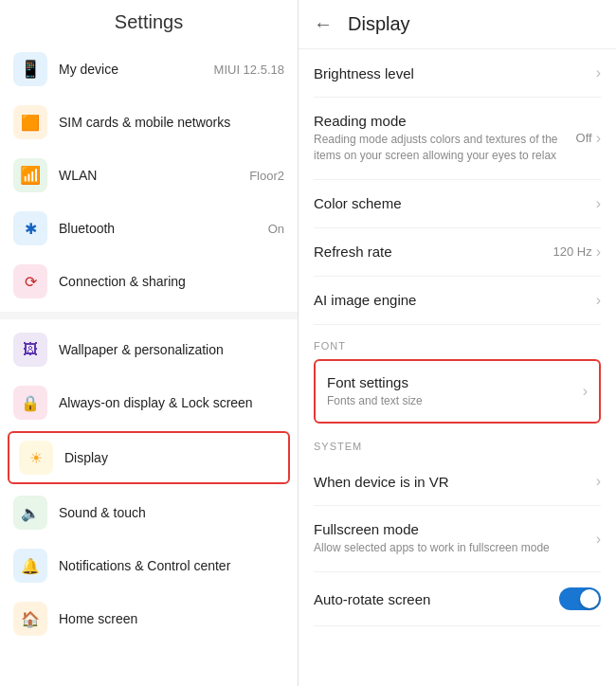 Image resolution: width=616 pixels, height=686 pixels. I want to click on sound-icon: 🔈, so click(30, 513).